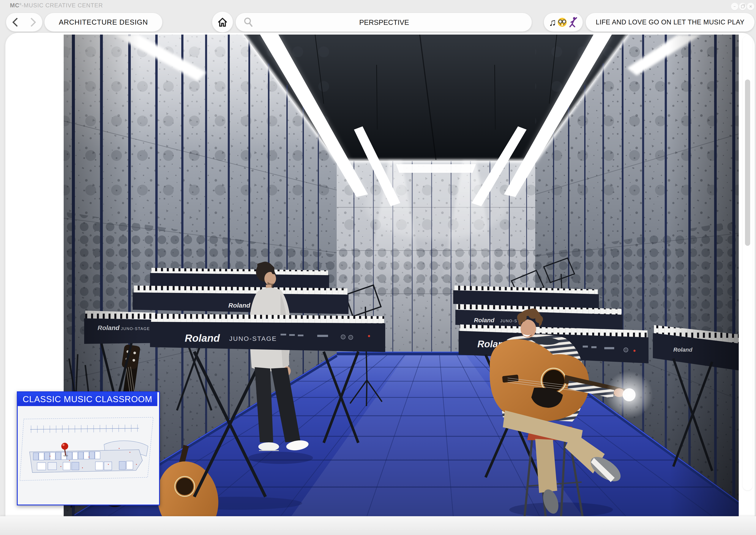  I want to click on room-label: CLASSIC MUSIC CLASSROOM, so click(88, 399).